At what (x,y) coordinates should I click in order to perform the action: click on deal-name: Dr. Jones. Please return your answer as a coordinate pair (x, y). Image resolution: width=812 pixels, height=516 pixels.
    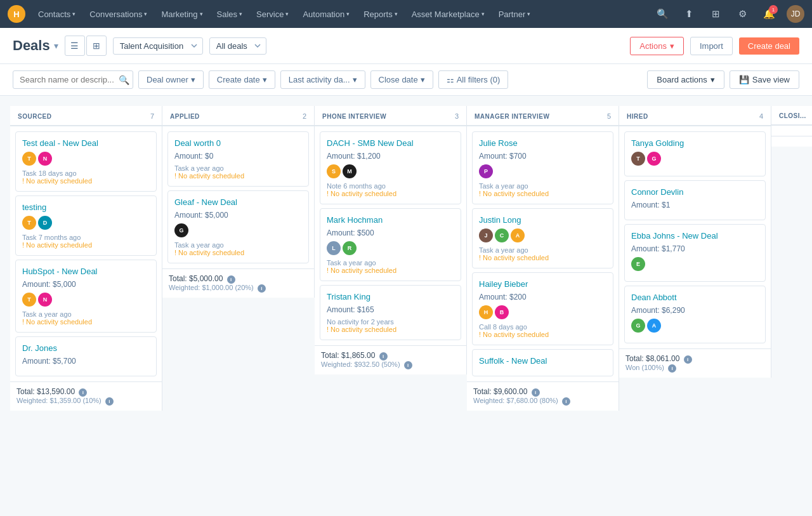
    Looking at the image, I should click on (86, 349).